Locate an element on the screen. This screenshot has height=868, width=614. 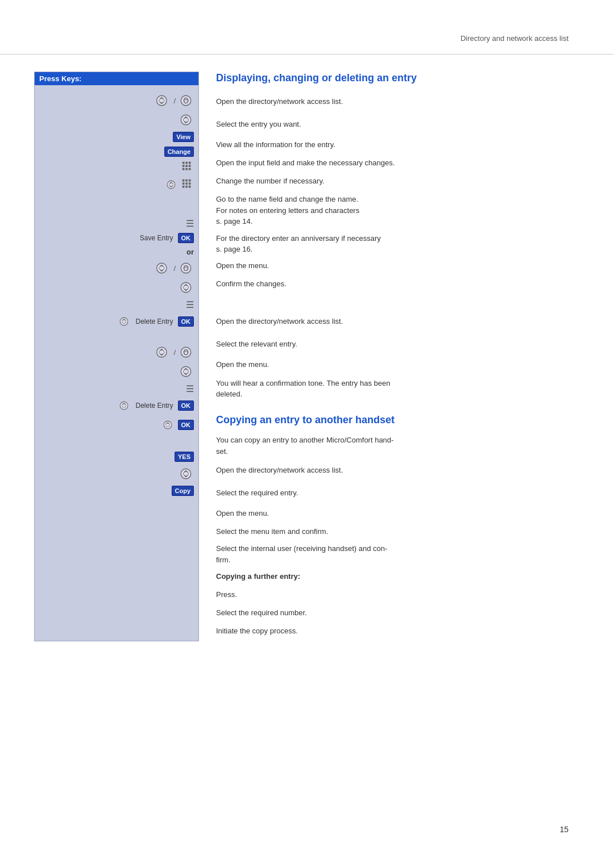
s2-instr-text-7: Select the required number. is located at coordinates (398, 613).